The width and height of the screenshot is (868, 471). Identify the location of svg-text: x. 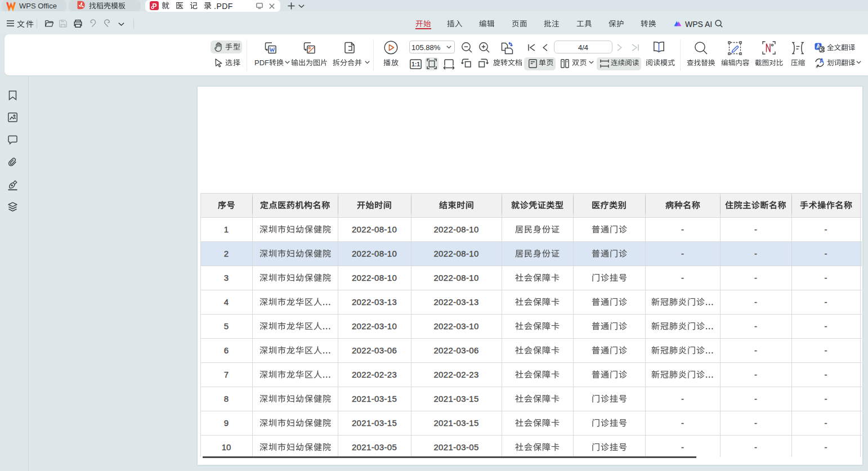
(817, 66).